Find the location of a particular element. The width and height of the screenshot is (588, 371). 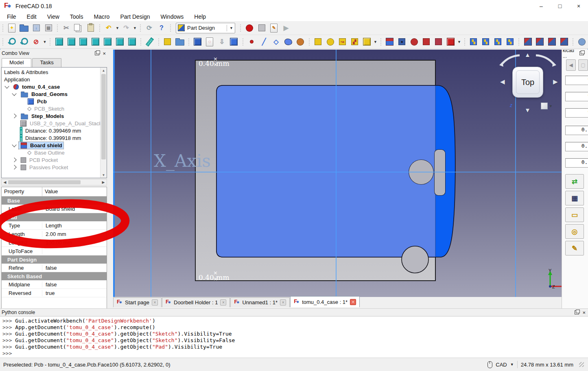

macro-edit-button: ✎ is located at coordinates (274, 28).